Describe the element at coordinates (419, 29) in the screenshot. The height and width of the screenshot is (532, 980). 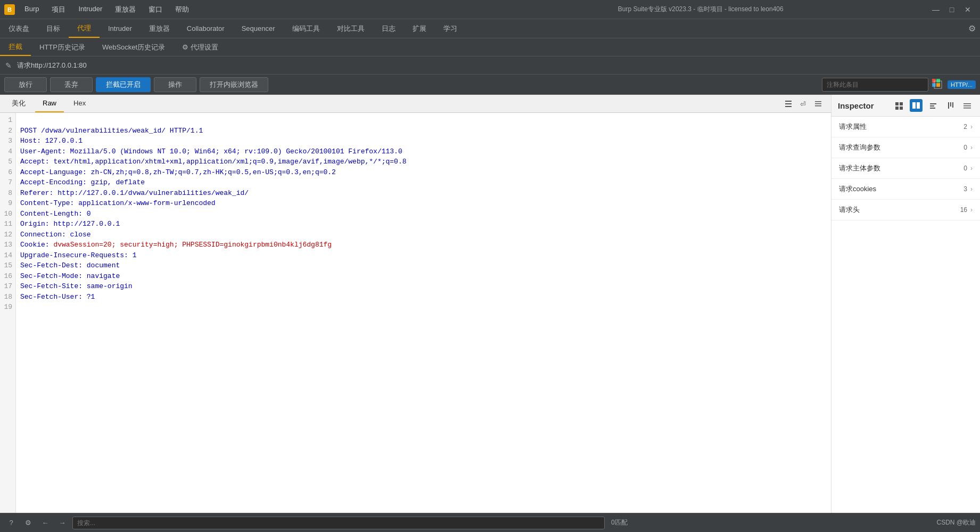
I see `nav-extensions: 扩展` at that location.